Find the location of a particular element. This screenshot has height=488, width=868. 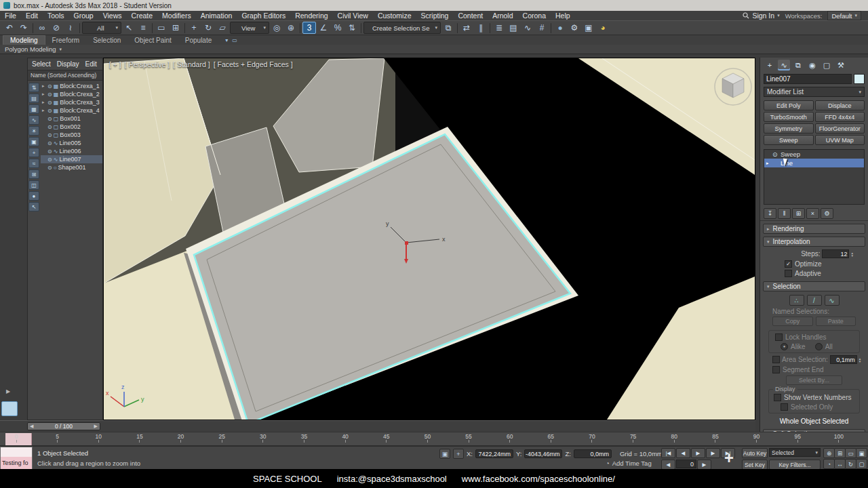

modifier-eye-icon: ⊙ is located at coordinates (776, 155).